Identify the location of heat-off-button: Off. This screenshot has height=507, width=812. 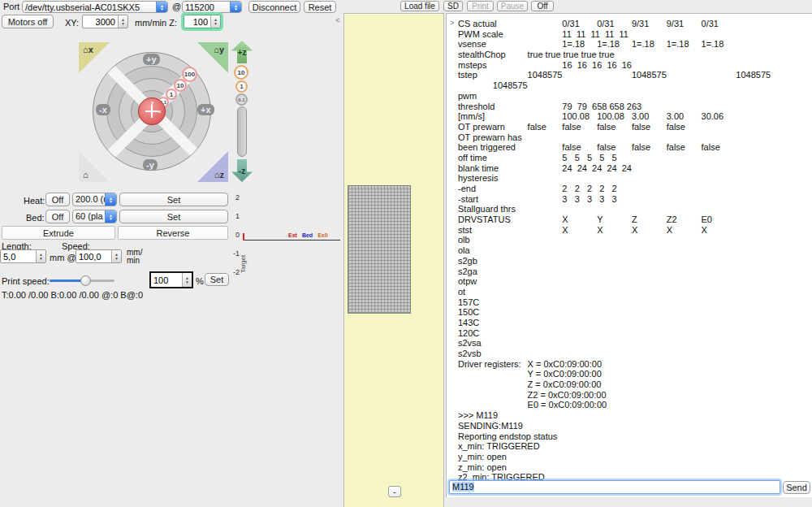
(58, 200).